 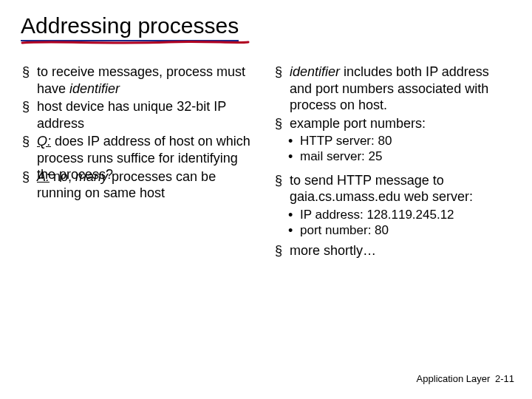 I want to click on list-item: identifier includes both IP address and …, so click(x=392, y=89).